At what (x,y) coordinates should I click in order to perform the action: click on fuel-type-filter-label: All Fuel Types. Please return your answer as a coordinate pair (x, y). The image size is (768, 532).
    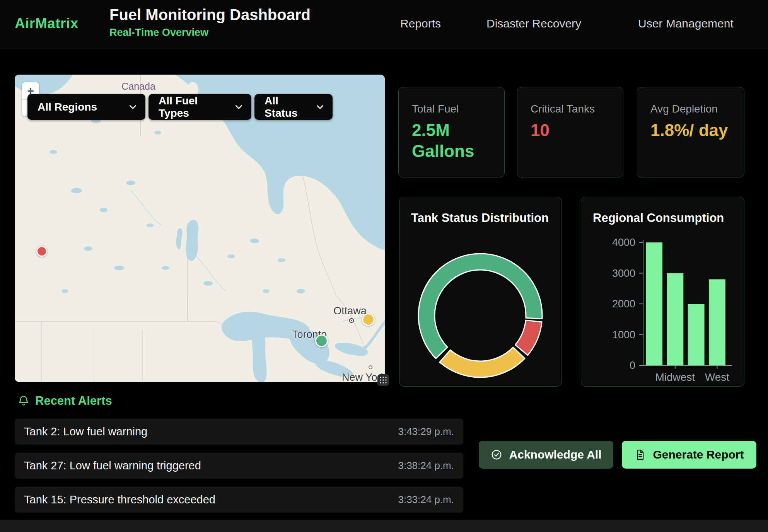
    Looking at the image, I should click on (194, 107).